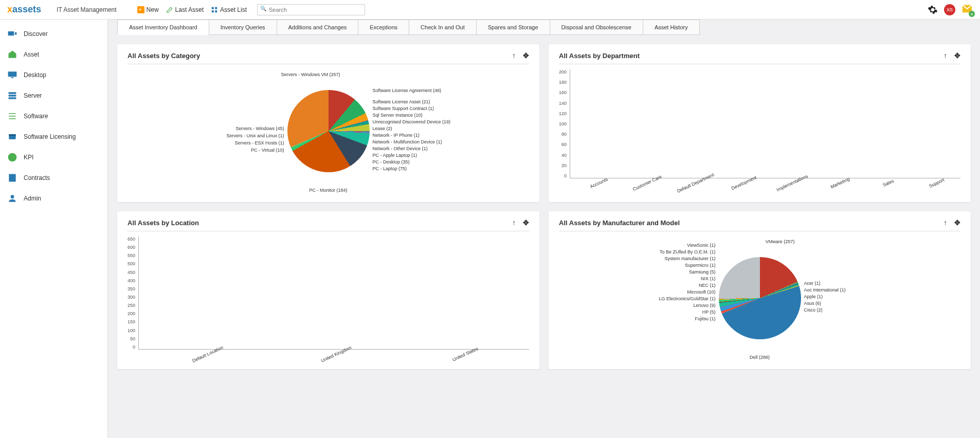 The height and width of the screenshot is (438, 980). What do you see at coordinates (311, 10) in the screenshot?
I see `search-input` at bounding box center [311, 10].